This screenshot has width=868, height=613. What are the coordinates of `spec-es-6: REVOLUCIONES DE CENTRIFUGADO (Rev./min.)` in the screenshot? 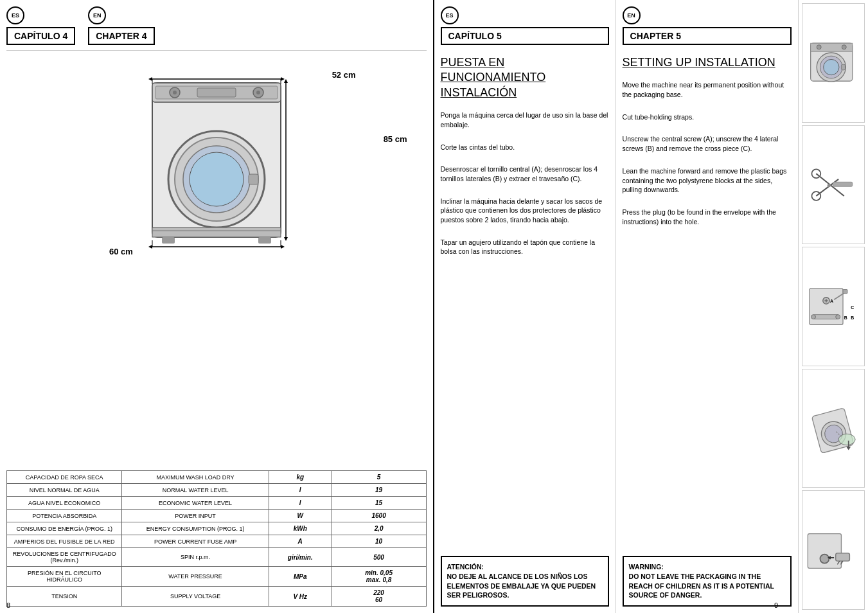 It's located at (64, 558).